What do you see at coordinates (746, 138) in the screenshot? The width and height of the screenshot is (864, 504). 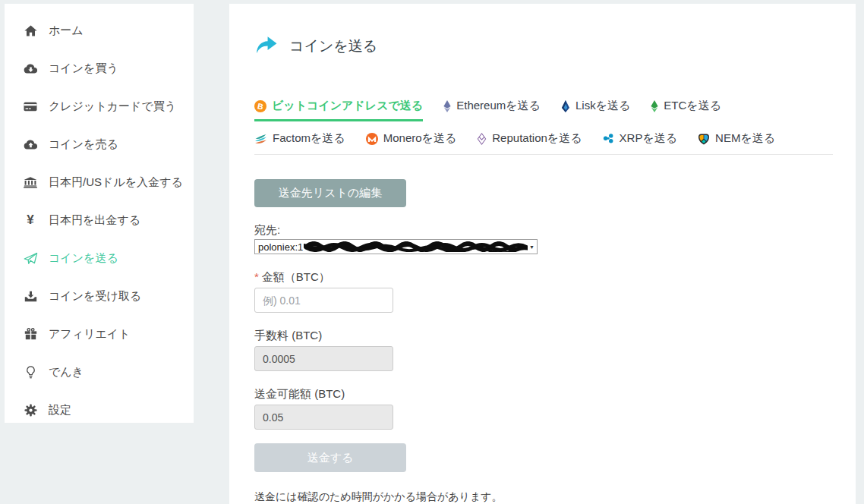 I see `tab-label: NEMを送る` at bounding box center [746, 138].